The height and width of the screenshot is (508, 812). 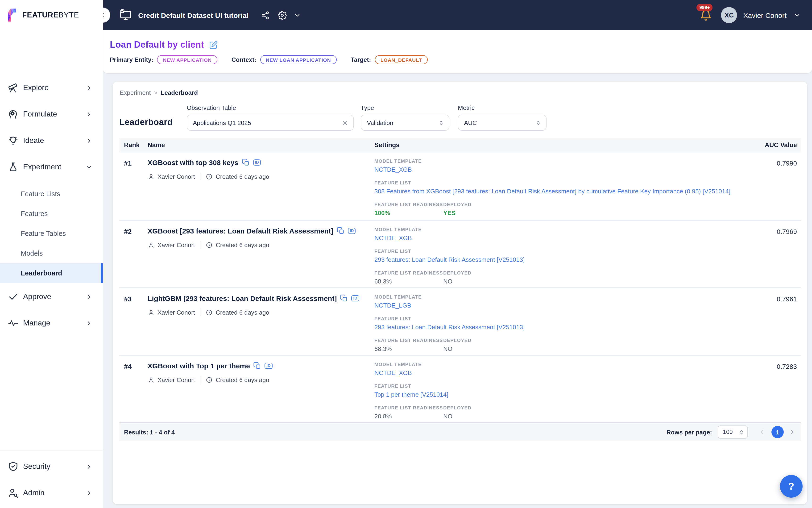 What do you see at coordinates (461, 60) in the screenshot?
I see `entity-badges-row: Primary Entity: NEW APPLICATION Context:…` at bounding box center [461, 60].